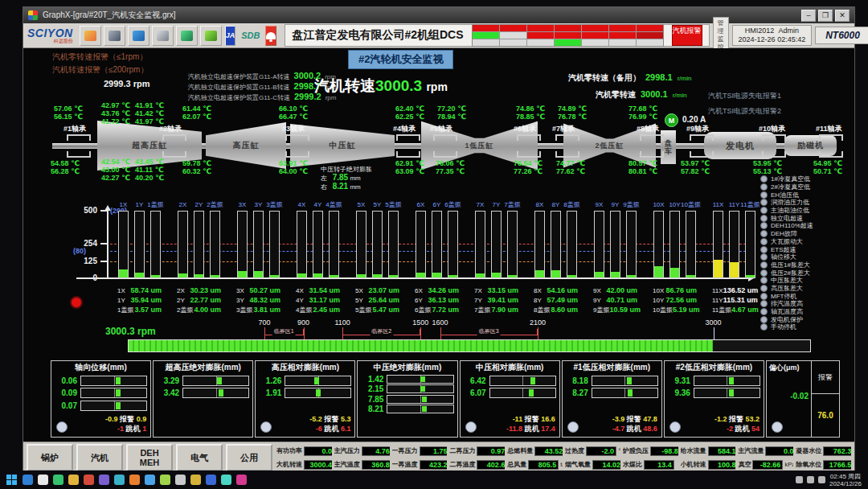  Describe the element at coordinates (66, 405) in the screenshot. I see `gauge-value: 0.07` at that location.